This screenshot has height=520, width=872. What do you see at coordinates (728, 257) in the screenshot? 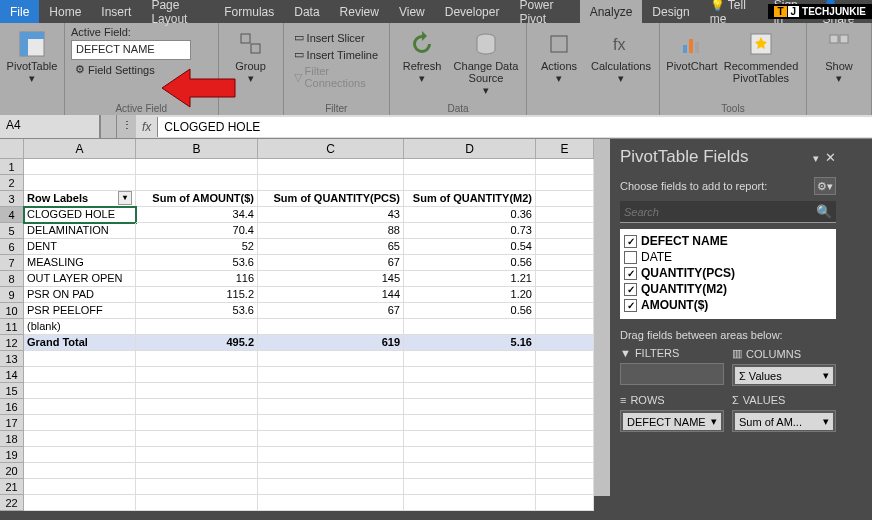
I see `field-item: DATE` at bounding box center [728, 257].